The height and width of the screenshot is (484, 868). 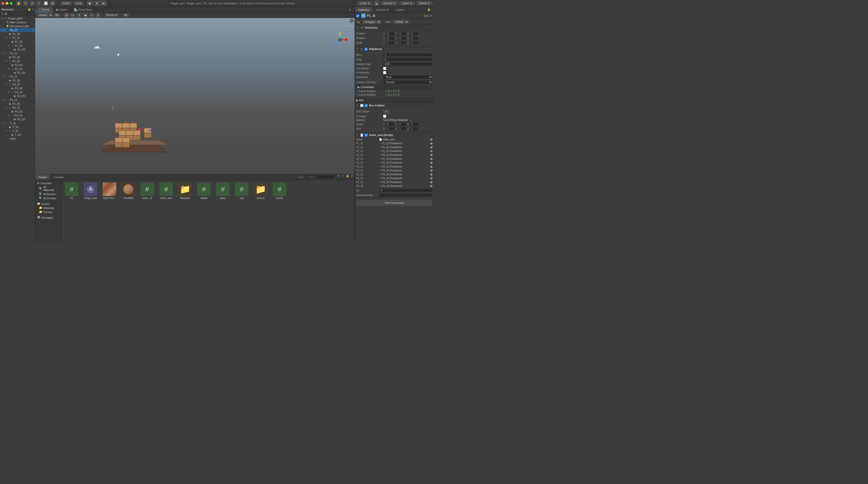 What do you see at coordinates (408, 59) in the screenshot?
I see `drag-input` at bounding box center [408, 59].